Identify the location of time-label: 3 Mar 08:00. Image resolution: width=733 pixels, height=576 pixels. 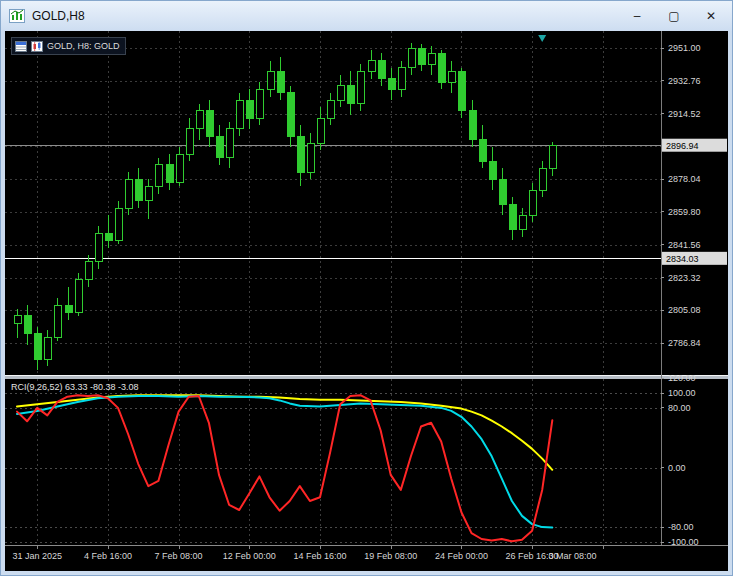
(572, 556).